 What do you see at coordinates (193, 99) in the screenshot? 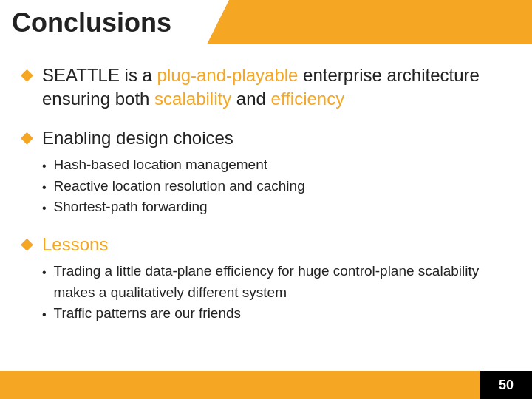
I see `highlight-scalability: scalability` at bounding box center [193, 99].